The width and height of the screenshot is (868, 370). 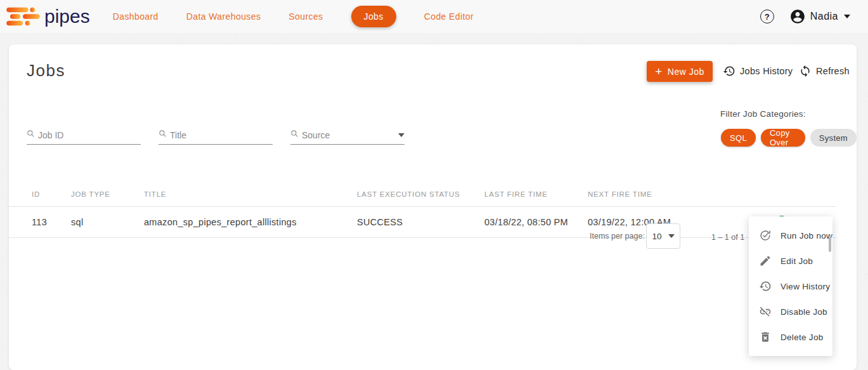 What do you see at coordinates (39, 222) in the screenshot?
I see `row-id: 113` at bounding box center [39, 222].